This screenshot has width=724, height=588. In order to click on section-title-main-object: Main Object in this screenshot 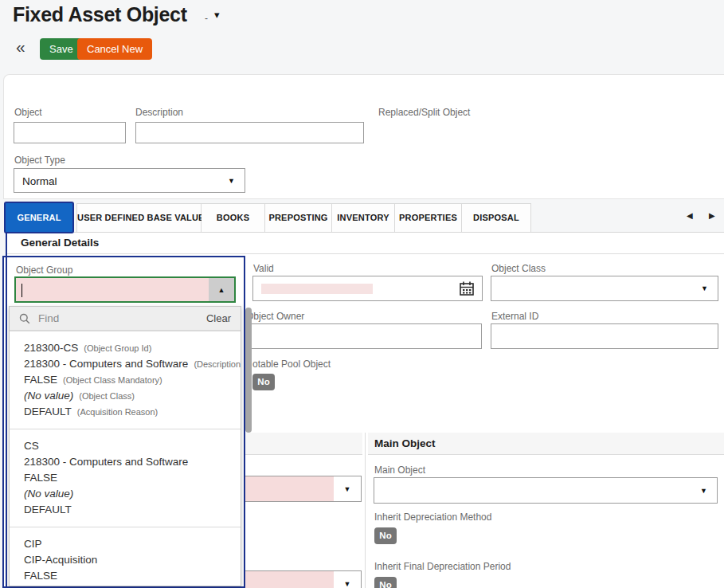, I will do `click(405, 443)`.